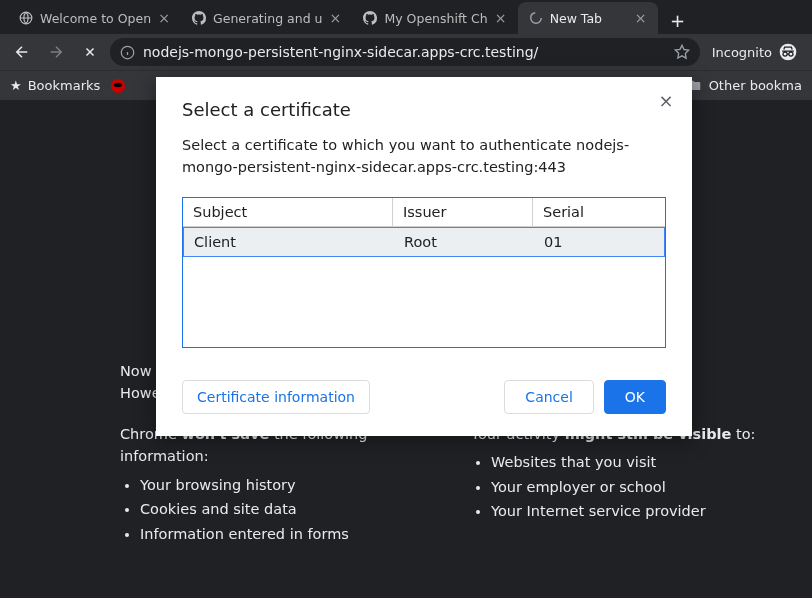 Image resolution: width=812 pixels, height=598 pixels. What do you see at coordinates (94, 18) in the screenshot?
I see `tab-1: Welcome to Open ×` at bounding box center [94, 18].